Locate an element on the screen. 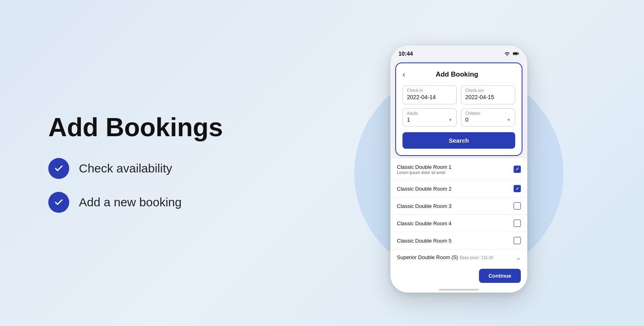  checkout-field: Check-out 2022-04-15 is located at coordinates (488, 95).